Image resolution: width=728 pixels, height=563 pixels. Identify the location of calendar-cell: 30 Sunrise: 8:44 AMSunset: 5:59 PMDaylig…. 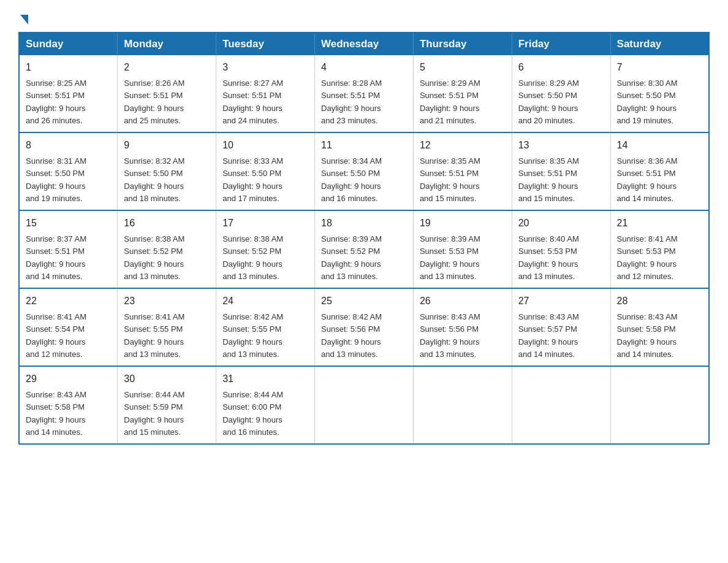
(167, 405).